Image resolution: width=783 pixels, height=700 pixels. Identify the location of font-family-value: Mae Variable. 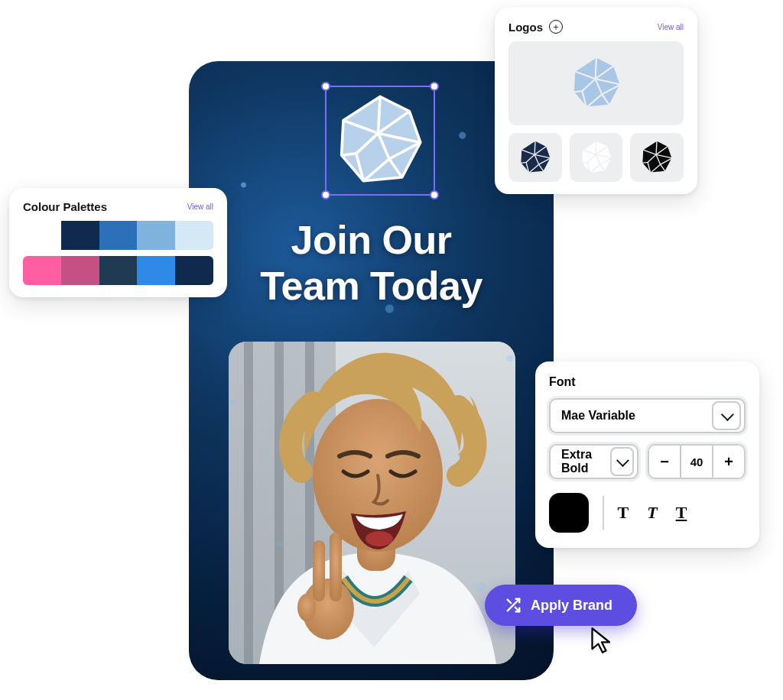
(598, 416).